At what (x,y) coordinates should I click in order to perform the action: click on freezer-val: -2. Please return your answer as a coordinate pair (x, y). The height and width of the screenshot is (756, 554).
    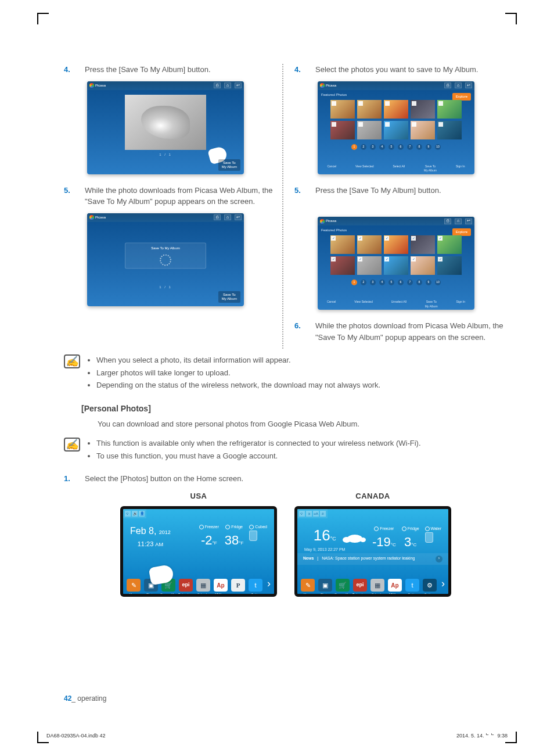
    Looking at the image, I should click on (207, 540).